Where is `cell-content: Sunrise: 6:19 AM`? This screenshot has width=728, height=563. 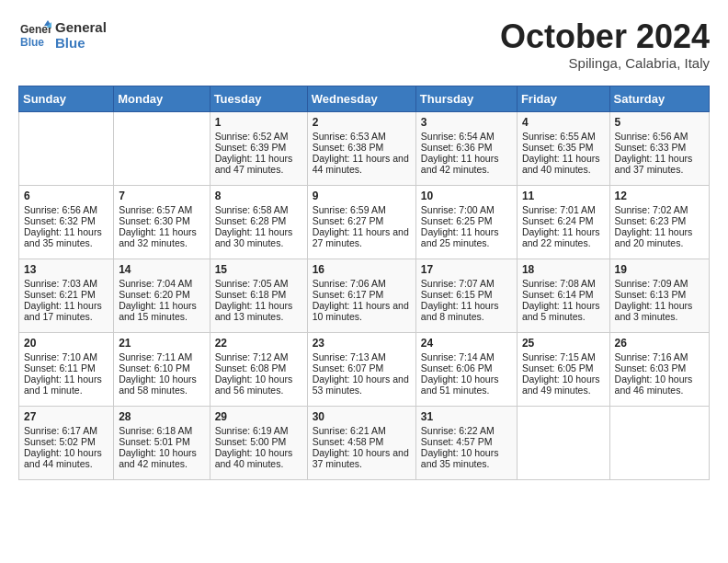 cell-content: Sunrise: 6:19 AM is located at coordinates (259, 431).